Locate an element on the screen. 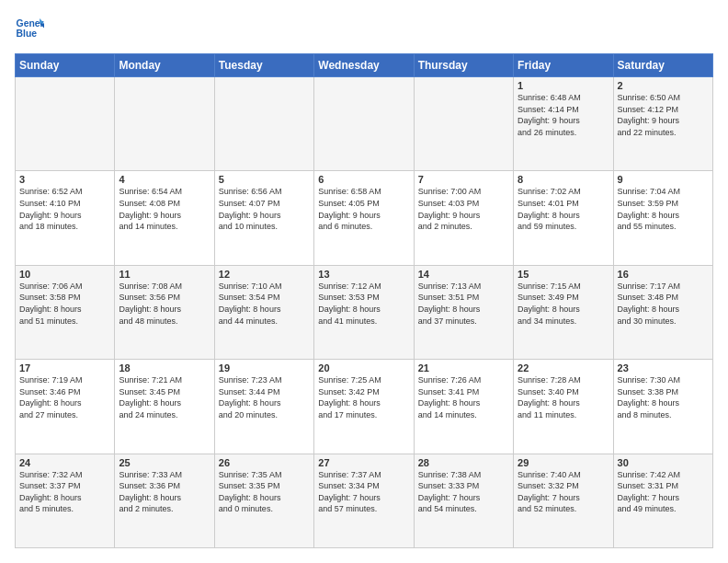  day-info: Sunrise: 7:37 AM Sunset: 3:34 PM Dayligh… is located at coordinates (364, 492).